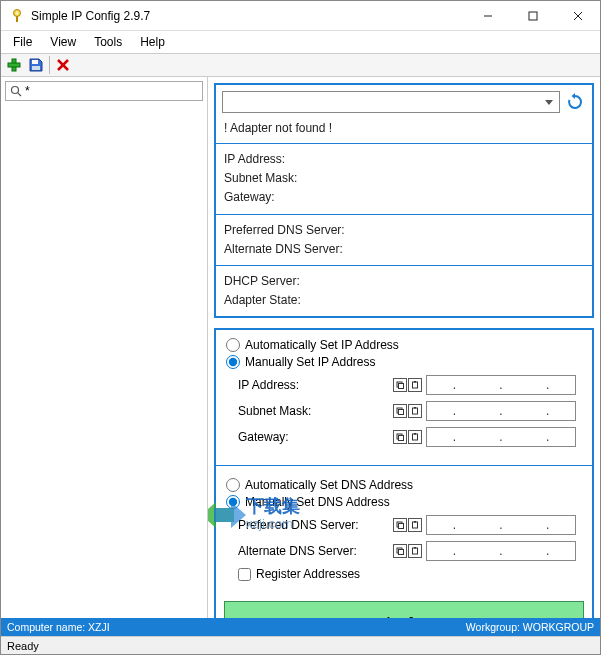 This screenshot has height=655, width=601. What do you see at coordinates (112, 91) in the screenshot?
I see `search-input` at bounding box center [112, 91].